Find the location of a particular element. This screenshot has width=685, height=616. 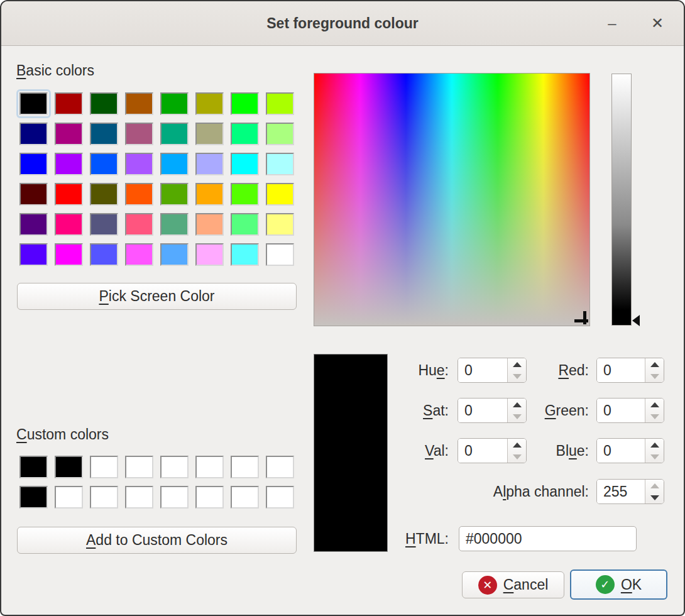

red-increment-button is located at coordinates (655, 365).